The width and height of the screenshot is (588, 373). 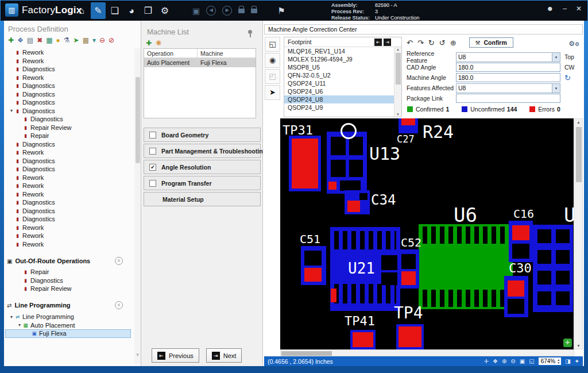 What do you see at coordinates (49, 40) in the screenshot?
I see `plugin-icon: ▦` at bounding box center [49, 40].